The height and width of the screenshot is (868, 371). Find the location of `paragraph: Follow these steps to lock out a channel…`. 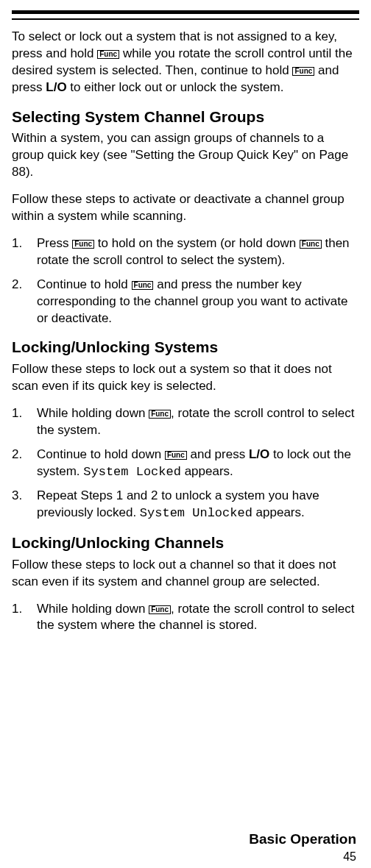

paragraph: Follow these steps to lock out a channel… is located at coordinates (186, 574).